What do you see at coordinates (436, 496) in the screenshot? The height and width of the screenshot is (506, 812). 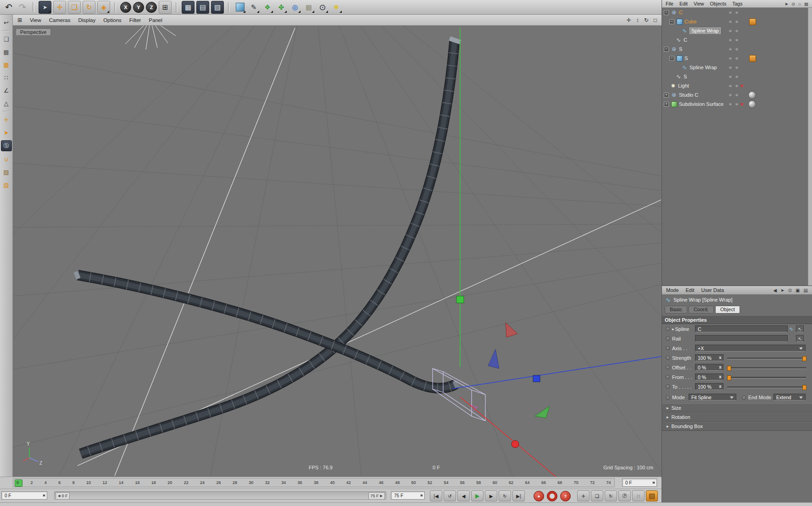 I see `goto-start-button: |◀` at bounding box center [436, 496].